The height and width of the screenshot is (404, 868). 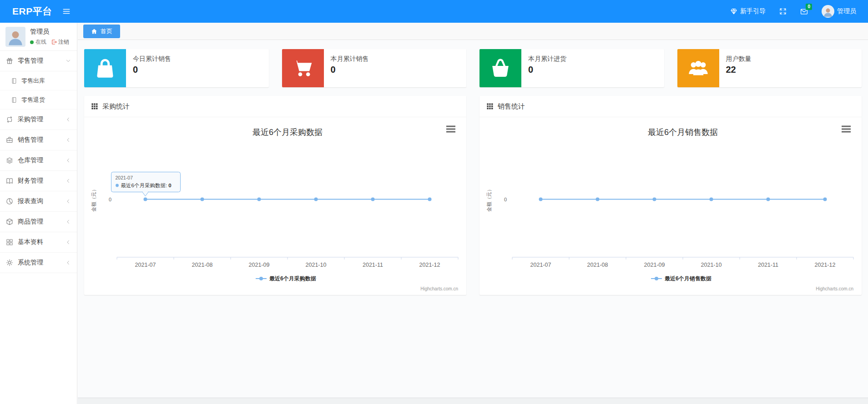 What do you see at coordinates (60, 42) in the screenshot?
I see `logout-link: 注销` at bounding box center [60, 42].